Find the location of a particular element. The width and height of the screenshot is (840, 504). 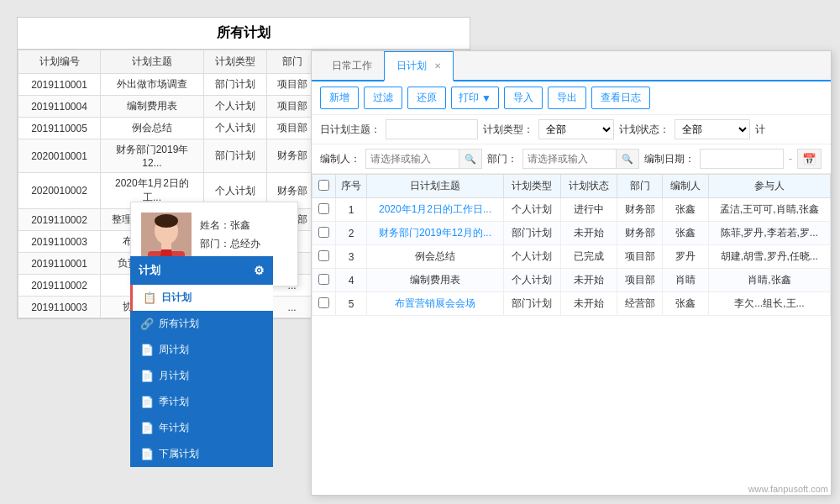

row-participants: 孟洁,王可可,肖睛,张鑫 is located at coordinates (769, 210).